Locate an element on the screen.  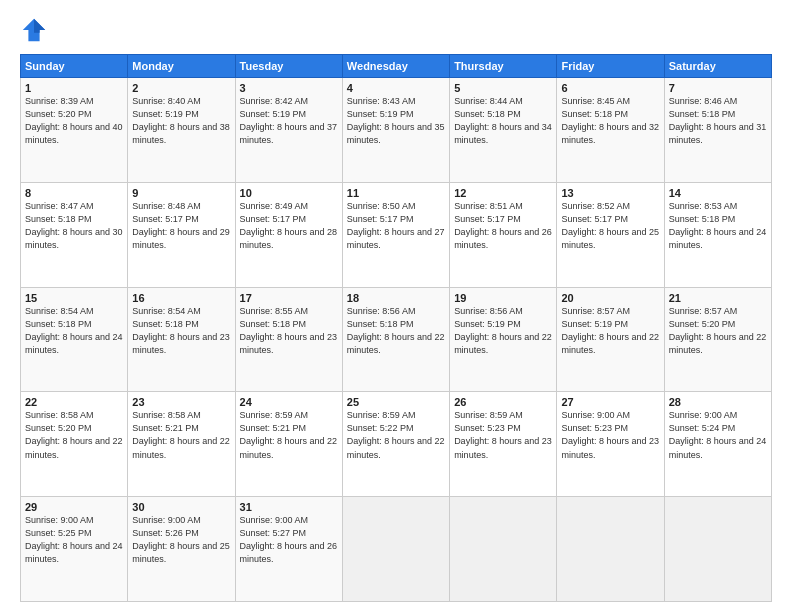
day-info: Sunrise: 8:53 AMSunset: 5:18 PMDaylight:… is located at coordinates (718, 226).